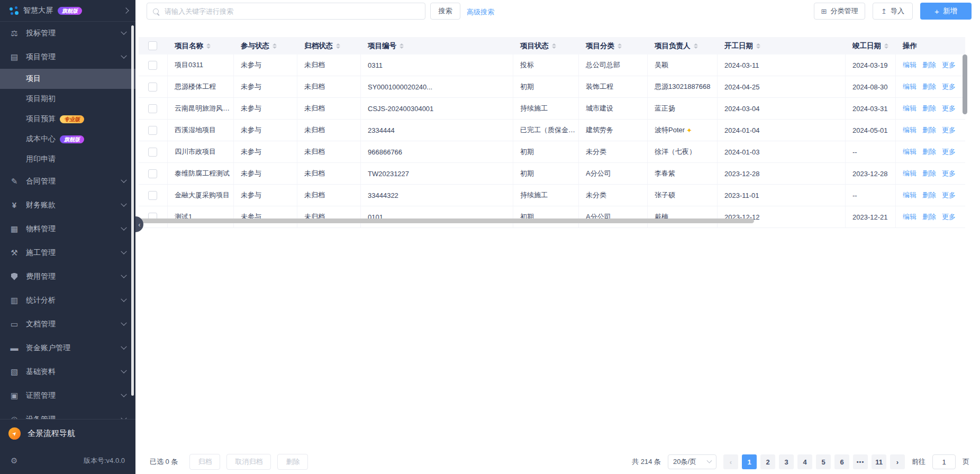 The image size is (980, 474). I want to click on advanced-search-link: 高级搜索, so click(480, 12).